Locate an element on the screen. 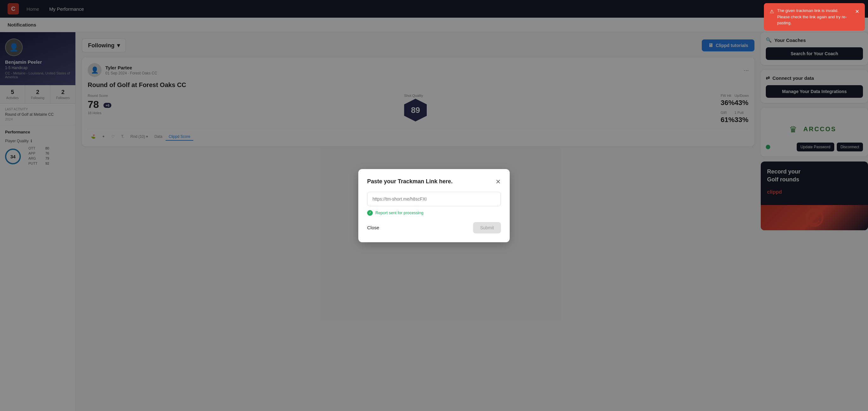  modal-submit-button: Submit is located at coordinates (487, 228).